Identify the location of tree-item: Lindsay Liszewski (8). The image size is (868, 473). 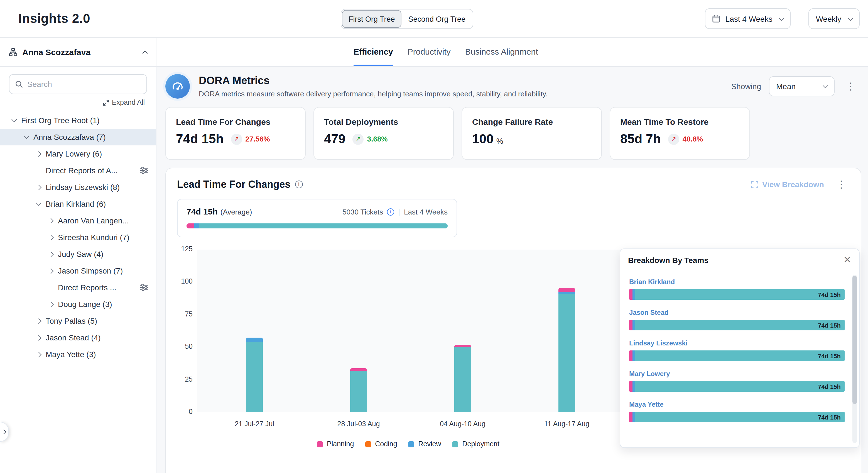
(78, 187).